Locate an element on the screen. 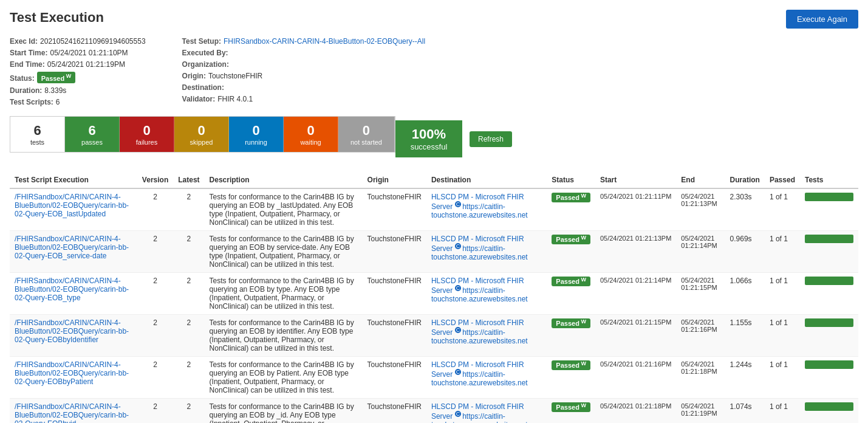 Image resolution: width=868 pixels, height=423 pixels. summary-failures: 0 failures is located at coordinates (147, 134).